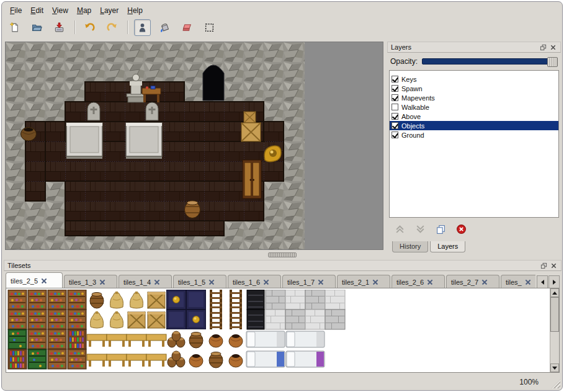  What do you see at coordinates (364, 282) in the screenshot?
I see `tileset-tab: tiles_2_1` at bounding box center [364, 282].